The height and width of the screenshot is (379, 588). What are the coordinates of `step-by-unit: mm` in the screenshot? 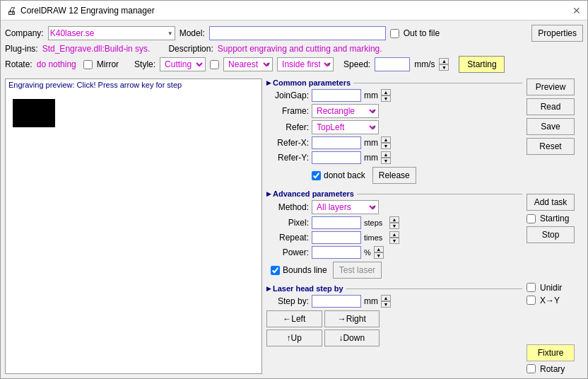 It's located at (371, 301).